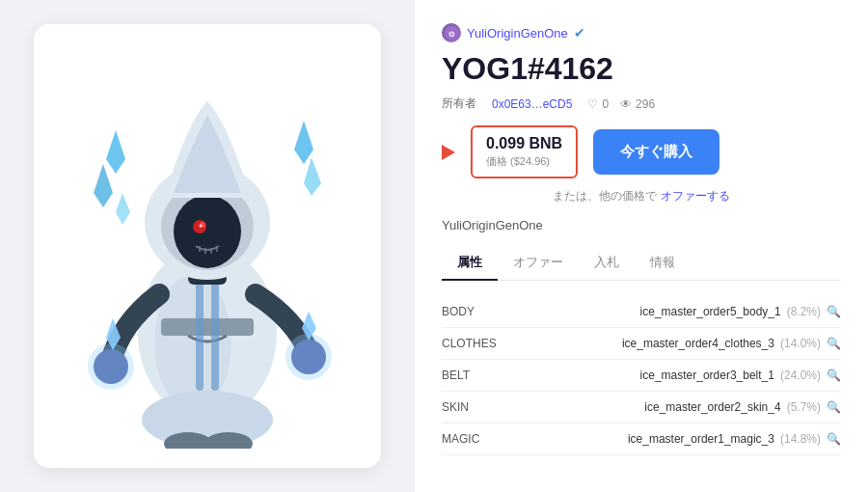  Describe the element at coordinates (701, 439) in the screenshot. I see `attr-value: ice_master_order1_magic_3` at that location.